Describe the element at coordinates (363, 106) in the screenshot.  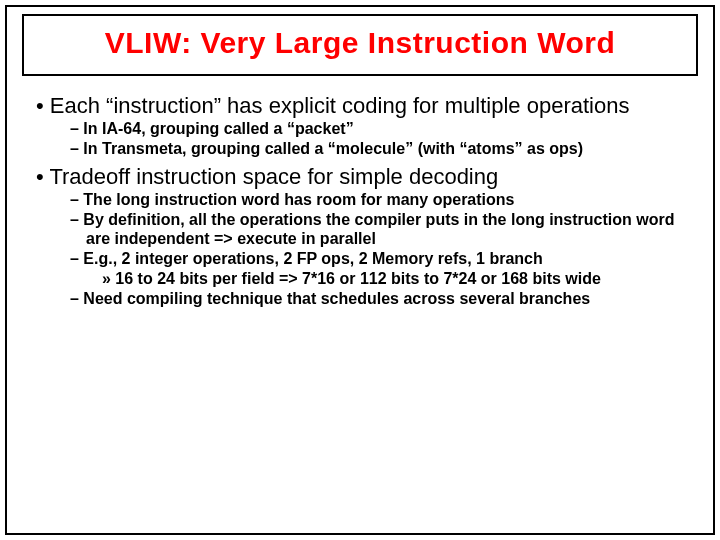
I see `bullet-level1: Each “instruction” has explicit coding f…` at that location.